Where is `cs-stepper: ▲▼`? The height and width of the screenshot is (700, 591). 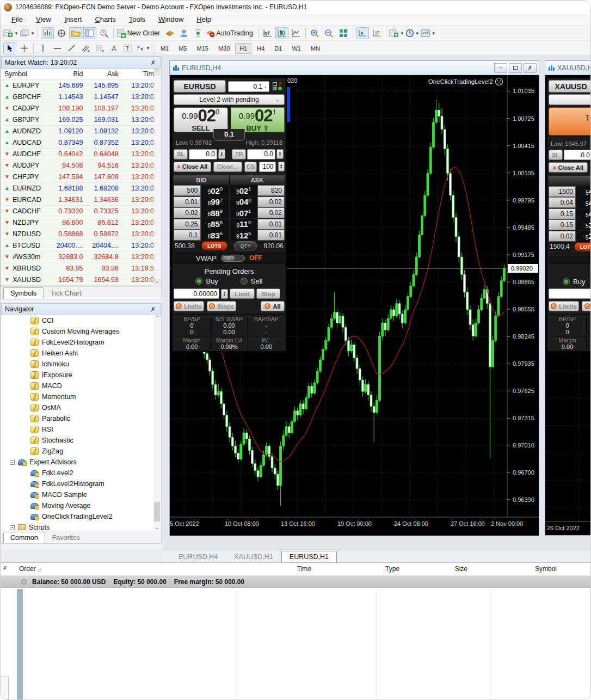 cs-stepper: ▲▼ is located at coordinates (281, 167).